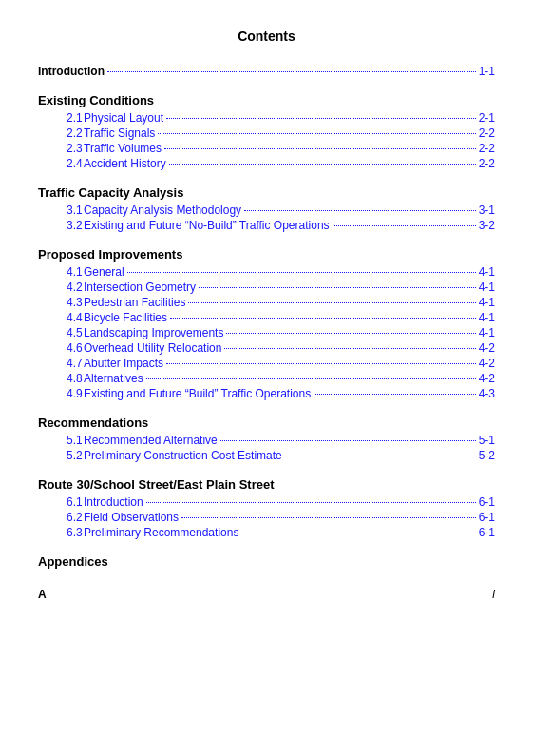  I want to click on toc-entry: 6.1Introduction6-1, so click(266, 502).